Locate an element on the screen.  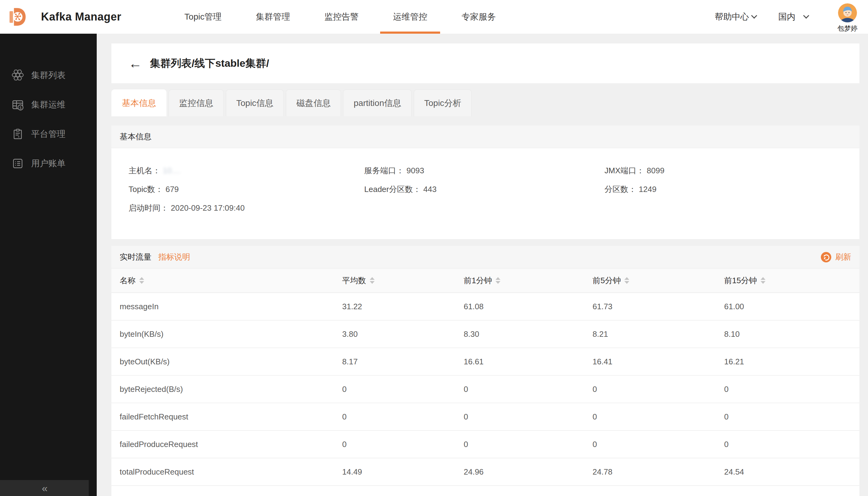
avatar is located at coordinates (848, 13).